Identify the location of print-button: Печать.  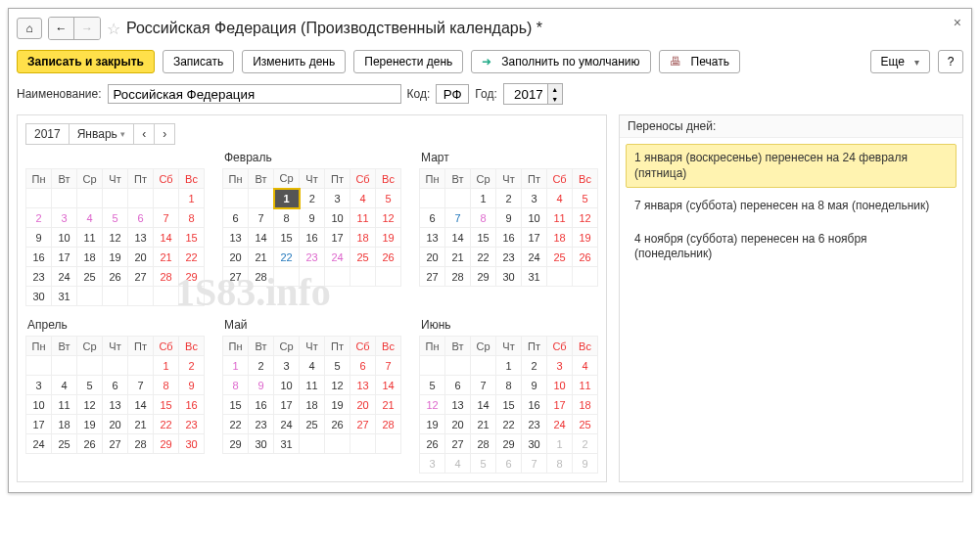
(699, 62).